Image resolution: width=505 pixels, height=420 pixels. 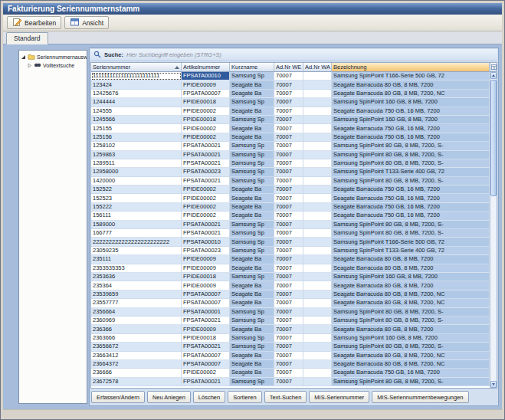 What do you see at coordinates (494, 75) in the screenshot?
I see `scroll-up-icon` at bounding box center [494, 75].